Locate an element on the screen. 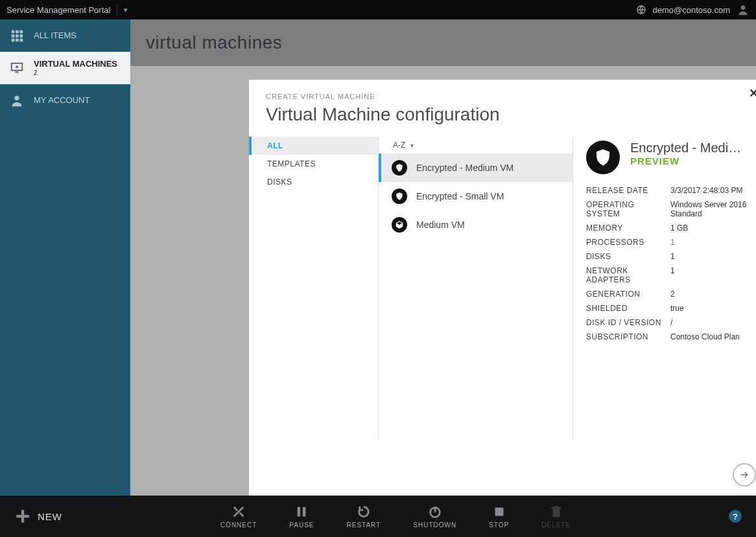 The image size is (756, 537). next-button is located at coordinates (744, 475).